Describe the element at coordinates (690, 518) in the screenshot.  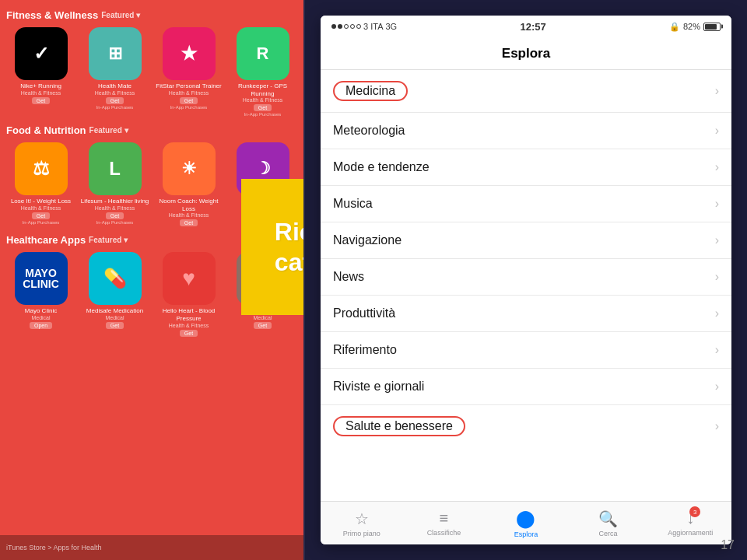
I see `update-icon: ↓ 3` at that location.